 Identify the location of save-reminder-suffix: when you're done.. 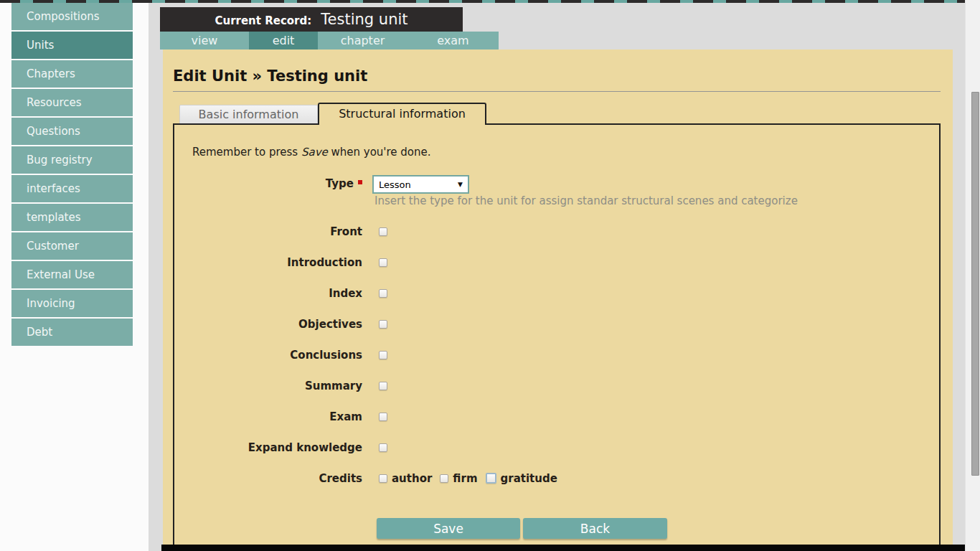
(380, 152).